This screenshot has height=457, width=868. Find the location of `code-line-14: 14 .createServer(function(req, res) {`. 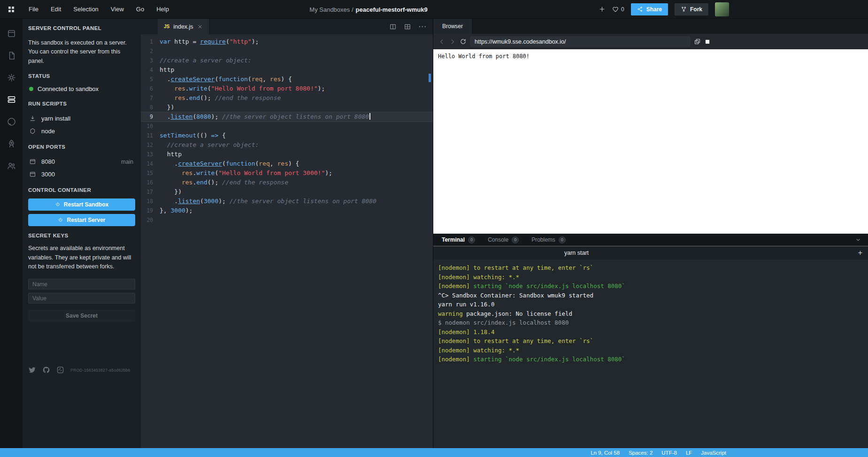

code-line-14: 14 .createServer(function(req, res) { is located at coordinates (287, 164).